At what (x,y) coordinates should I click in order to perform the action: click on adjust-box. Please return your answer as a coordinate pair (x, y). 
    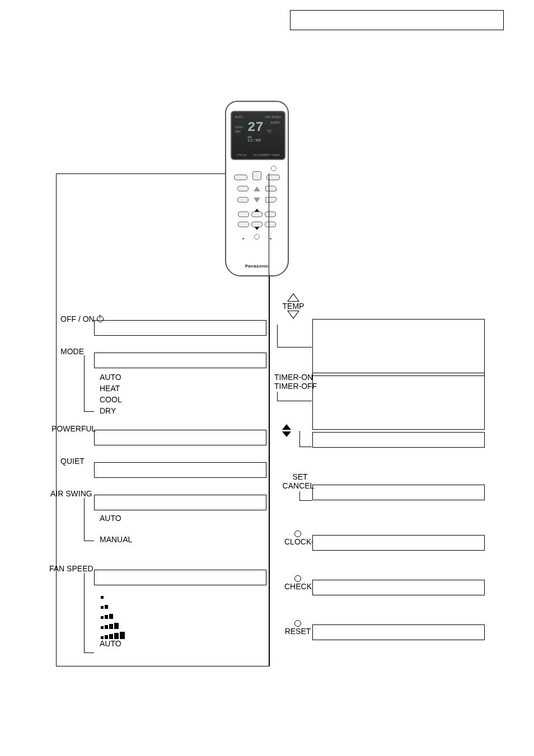
    Looking at the image, I should click on (399, 440).